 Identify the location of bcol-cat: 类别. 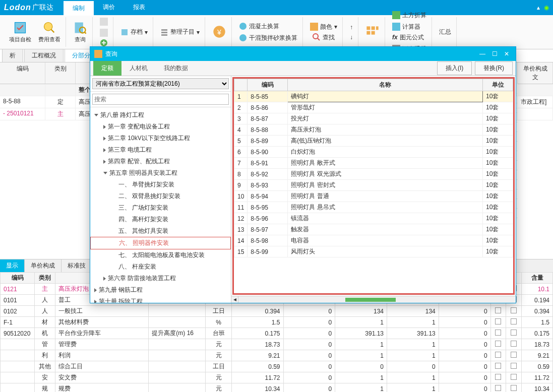
(45, 278).